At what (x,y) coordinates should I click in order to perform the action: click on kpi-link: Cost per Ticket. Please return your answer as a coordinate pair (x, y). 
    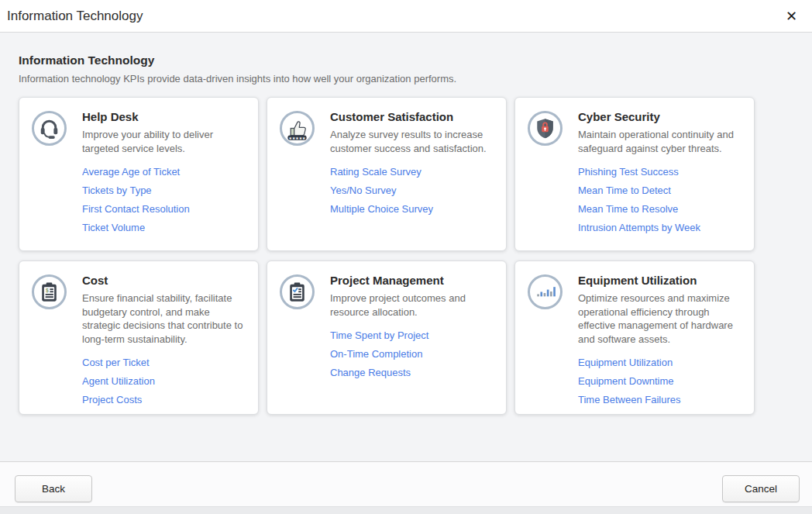
    Looking at the image, I should click on (164, 363).